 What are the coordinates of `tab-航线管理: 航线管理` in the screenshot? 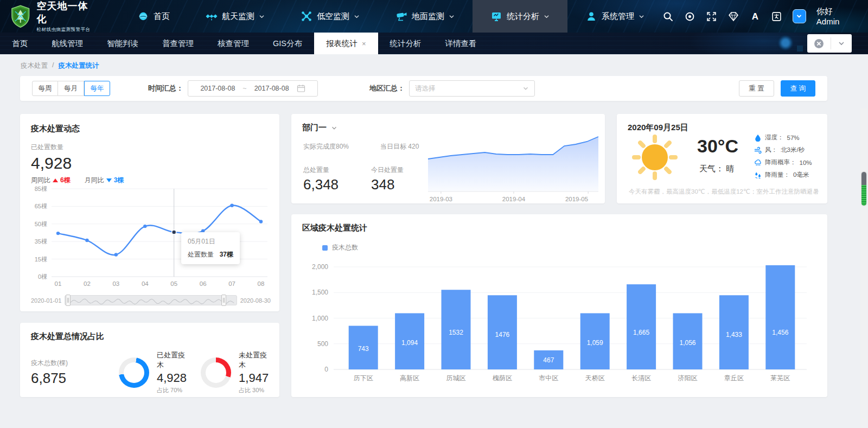 It's located at (67, 43).